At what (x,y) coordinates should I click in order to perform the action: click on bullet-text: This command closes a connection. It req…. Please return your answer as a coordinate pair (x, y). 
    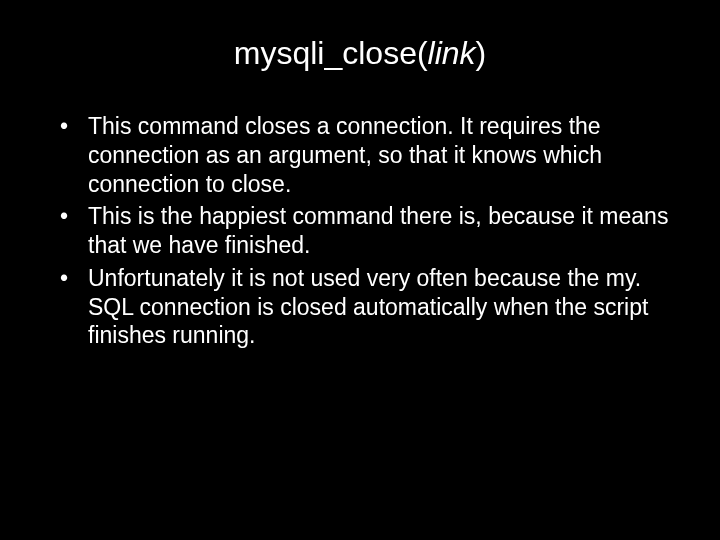
    Looking at the image, I should click on (345, 155).